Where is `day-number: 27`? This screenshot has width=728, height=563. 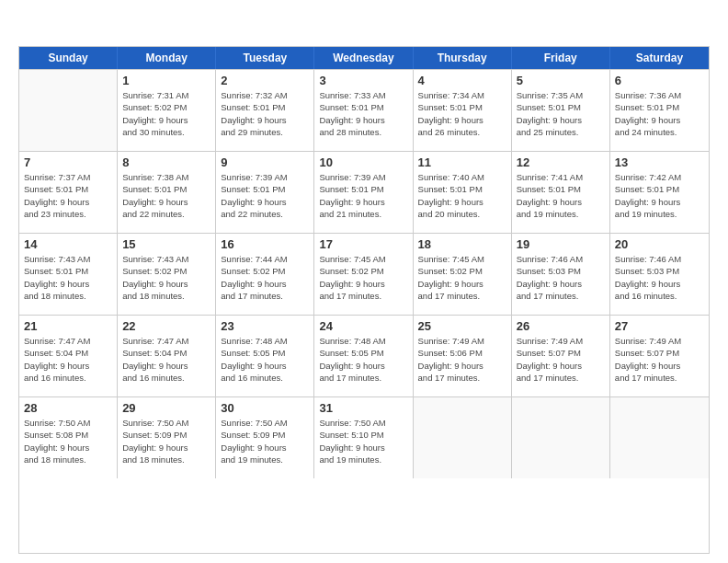 day-number: 27 is located at coordinates (660, 326).